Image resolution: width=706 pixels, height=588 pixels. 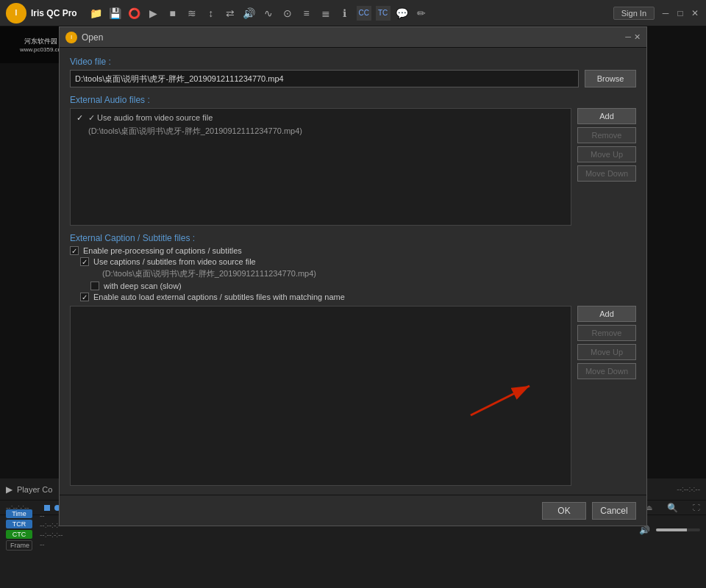 I want to click on caption-option-3-label: Enable auto load external captions / sub…, so click(x=219, y=297).